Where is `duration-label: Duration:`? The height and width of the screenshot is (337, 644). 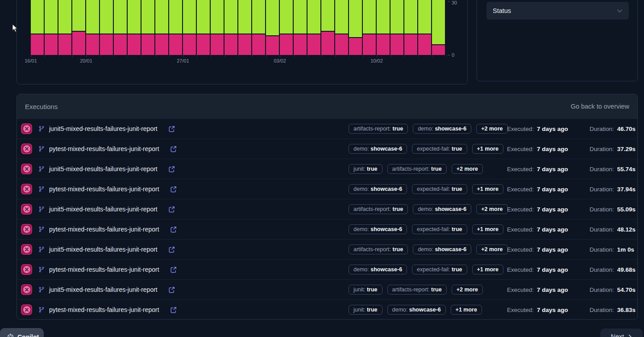
duration-label: Duration: is located at coordinates (602, 169).